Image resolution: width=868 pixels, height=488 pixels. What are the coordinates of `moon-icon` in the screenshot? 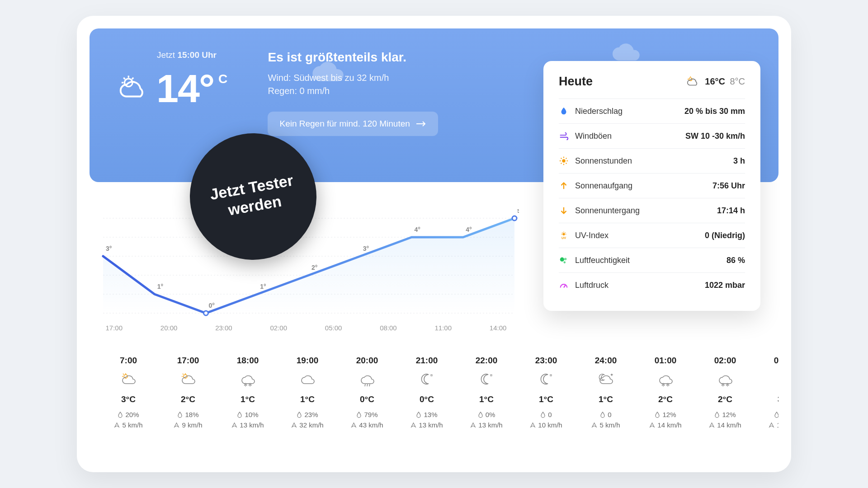 It's located at (546, 380).